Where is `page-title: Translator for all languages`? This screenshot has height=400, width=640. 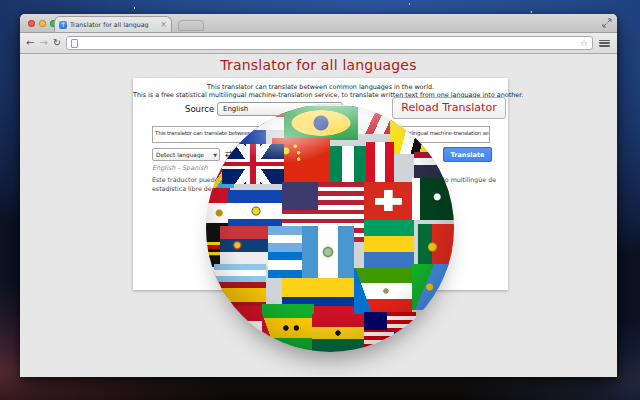
page-title: Translator for all languages is located at coordinates (318, 65).